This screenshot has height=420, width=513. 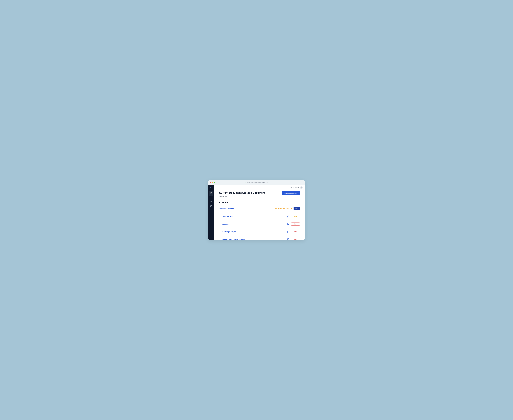 What do you see at coordinates (261, 238) in the screenshot?
I see `form-row: Outgoing and Internal ReceiptsStart` at bounding box center [261, 238].